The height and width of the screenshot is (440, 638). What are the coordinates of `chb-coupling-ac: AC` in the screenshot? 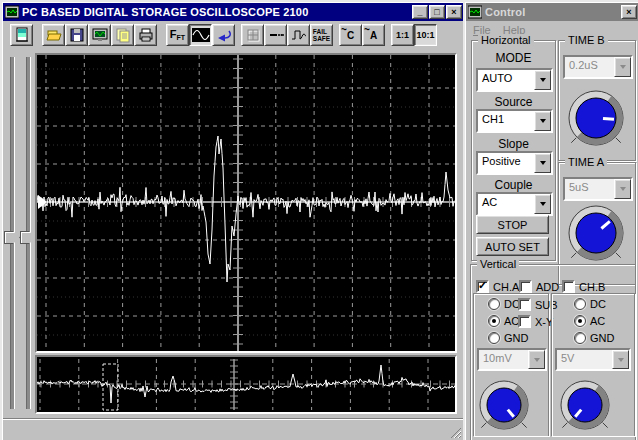 It's located at (590, 321).